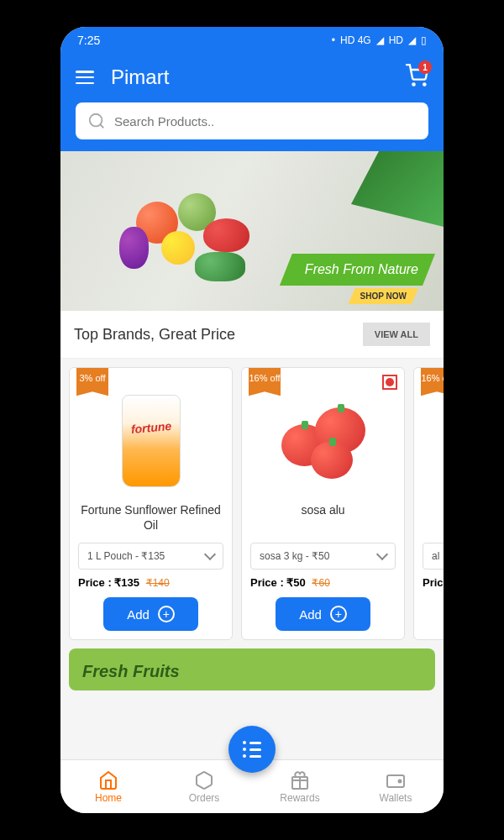 This screenshot has height=840, width=504. I want to click on product-name: sosa alu, so click(323, 519).